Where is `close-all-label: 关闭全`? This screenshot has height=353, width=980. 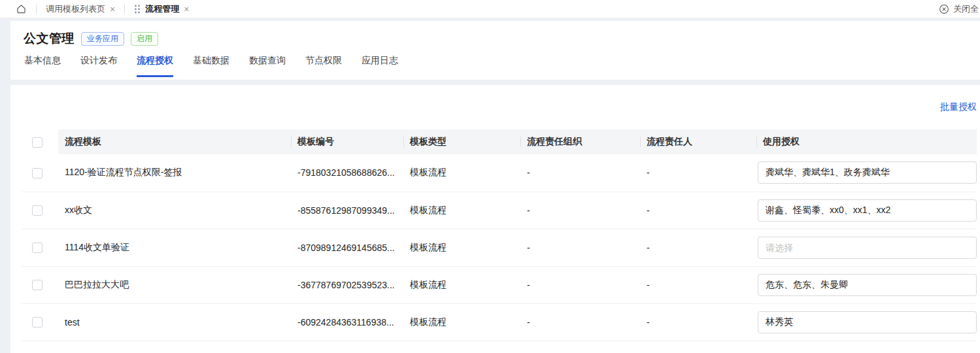
close-all-label: 关闭全 is located at coordinates (966, 9).